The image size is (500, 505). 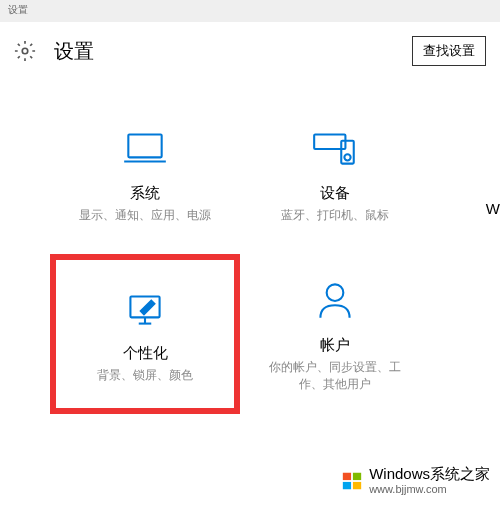 I want to click on personalization-icon, so click(x=145, y=309).